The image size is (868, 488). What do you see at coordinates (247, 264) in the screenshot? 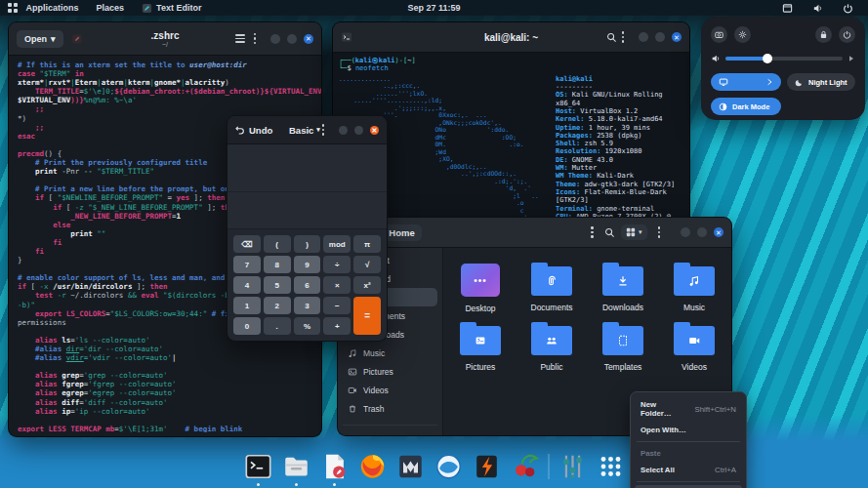
I see `calc-key-7: 7` at bounding box center [247, 264].